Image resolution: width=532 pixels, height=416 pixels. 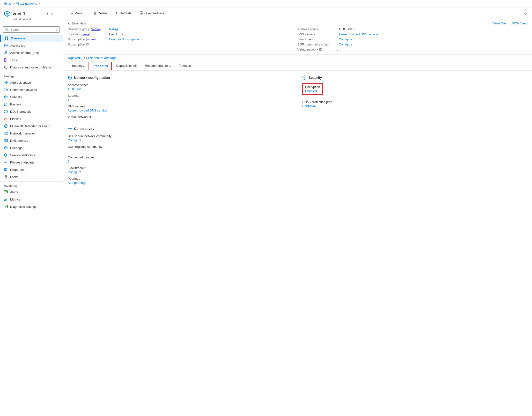 I want to click on pin-icon: ✦, so click(x=48, y=14).